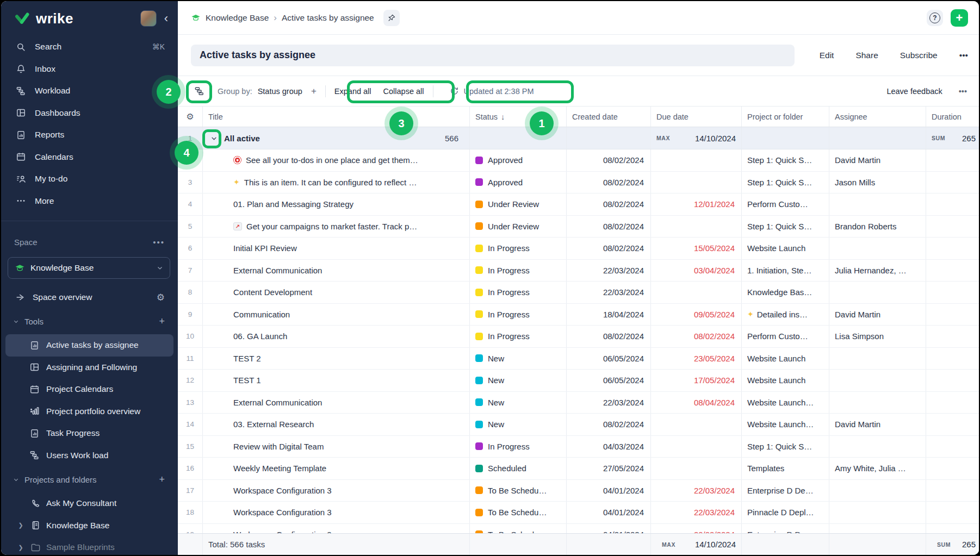 The image size is (980, 556). What do you see at coordinates (579, 380) in the screenshot?
I see `table-row: 12 TEST 1 New 06/05/2024 17/05/2024 Webs…` at bounding box center [579, 380].